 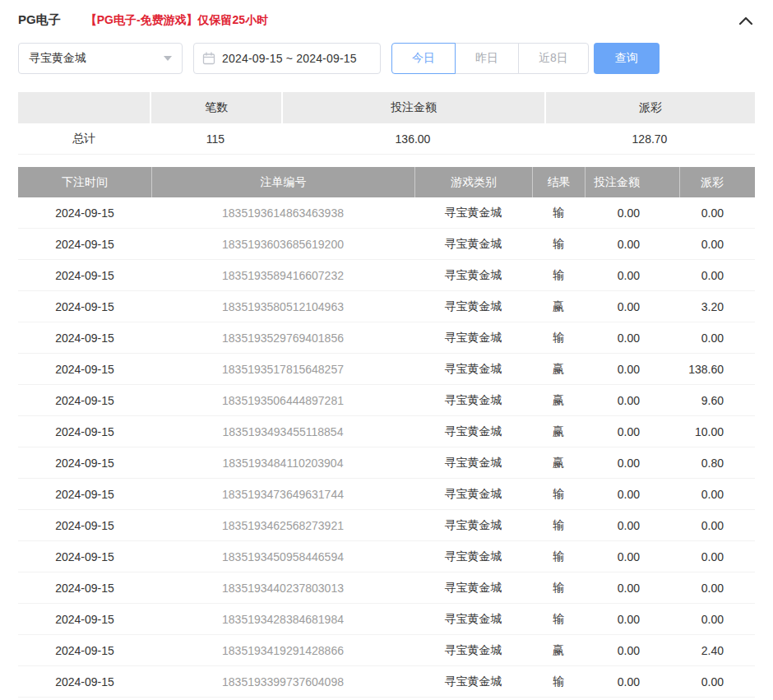 What do you see at coordinates (283, 369) in the screenshot?
I see `cell-bet-id: 1835193517815648257` at bounding box center [283, 369].